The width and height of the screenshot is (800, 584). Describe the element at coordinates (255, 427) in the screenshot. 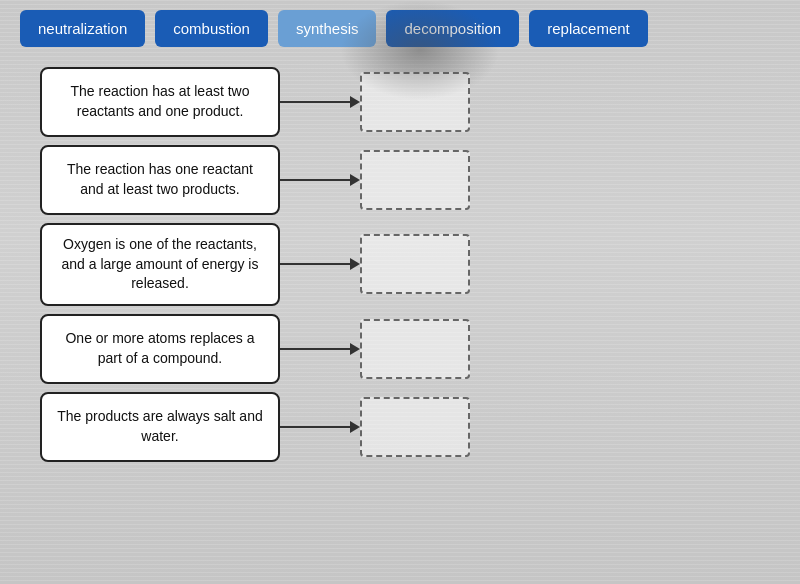

I see `matching-row-5: The products are always salt and water.` at that location.